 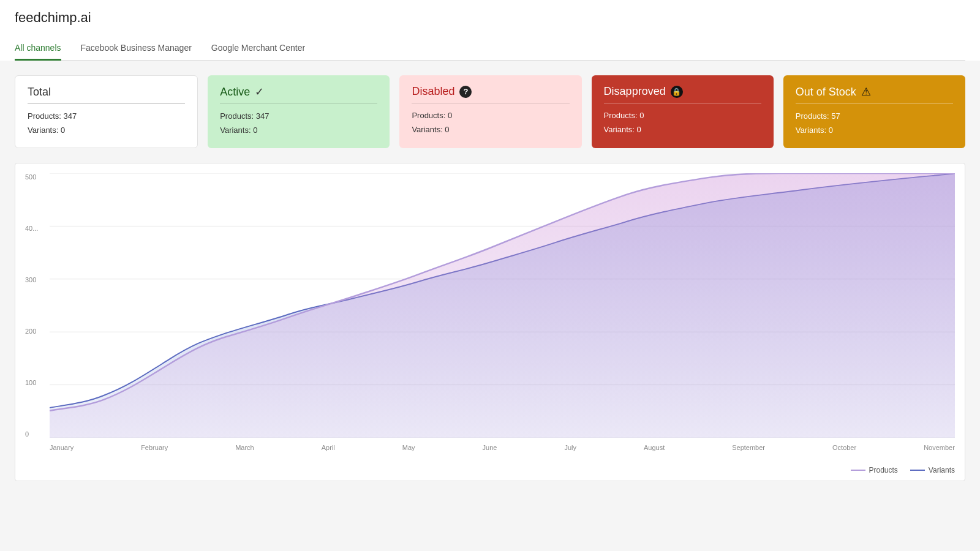 I want to click on tab-facebook: Facebook Business Manager, so click(x=136, y=49).